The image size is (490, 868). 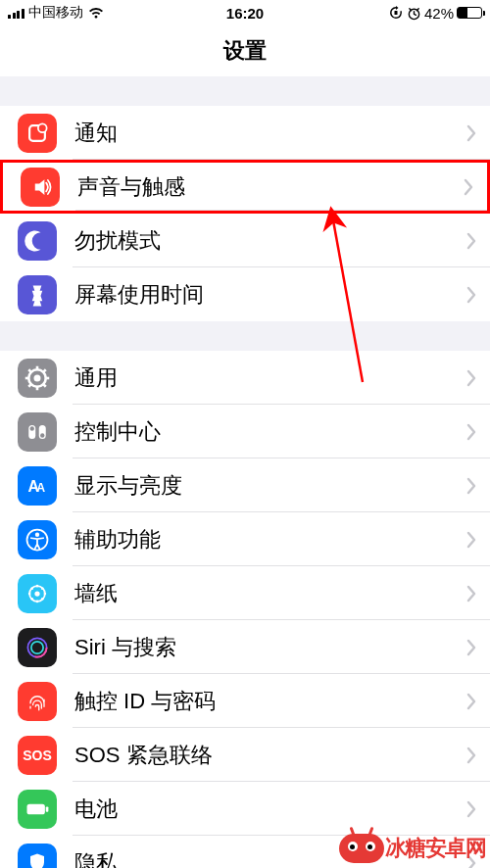 I want to click on screentime-icon, so click(x=37, y=295).